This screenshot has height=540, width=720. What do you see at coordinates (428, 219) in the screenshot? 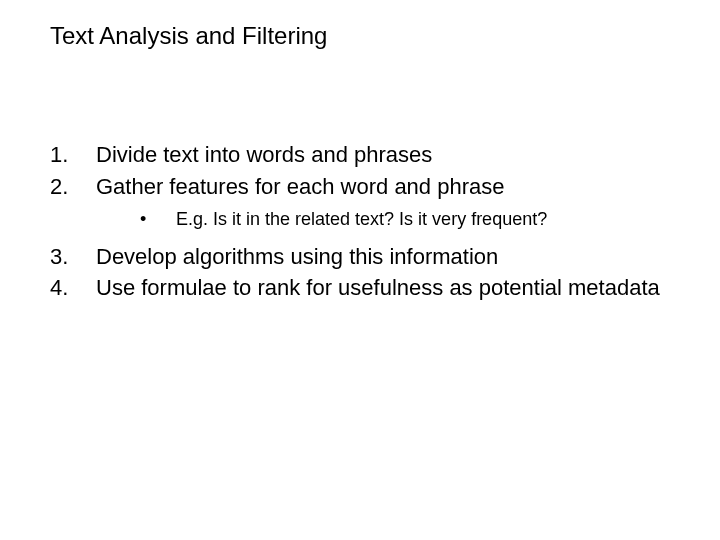
I see `sub-item-text: E.g. Is it in the related text? Is it ve…` at bounding box center [428, 219].